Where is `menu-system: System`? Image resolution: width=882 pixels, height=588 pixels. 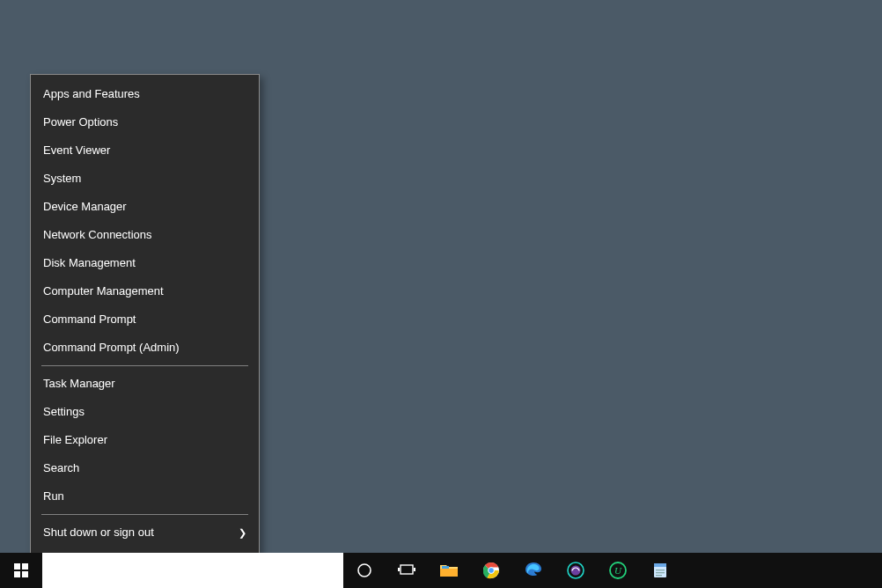
menu-system: System is located at coordinates (144, 179).